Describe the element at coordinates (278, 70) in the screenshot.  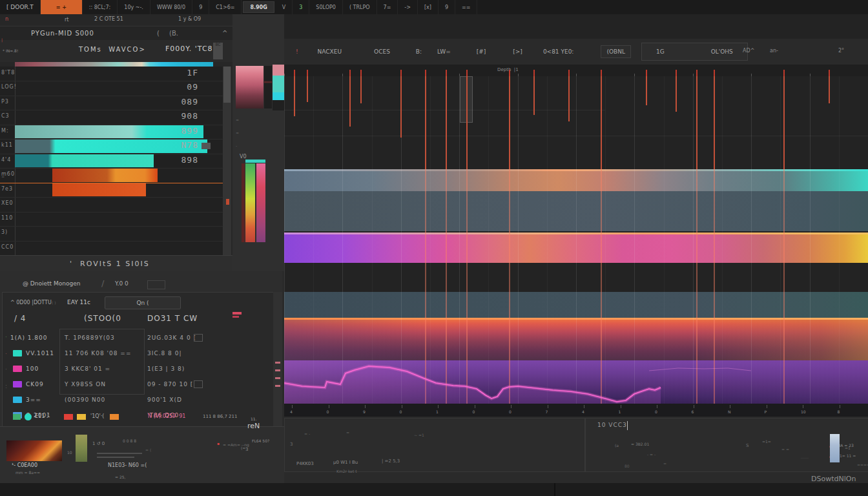
I see `thumb-teal-top` at that location.